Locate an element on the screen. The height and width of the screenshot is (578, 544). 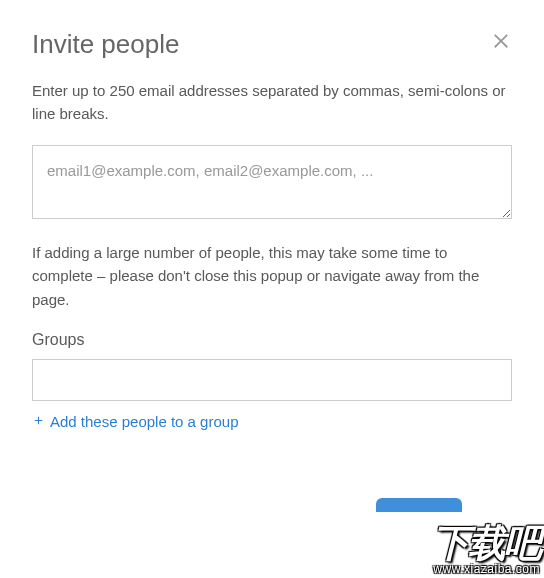
close-button is located at coordinates (501, 41).